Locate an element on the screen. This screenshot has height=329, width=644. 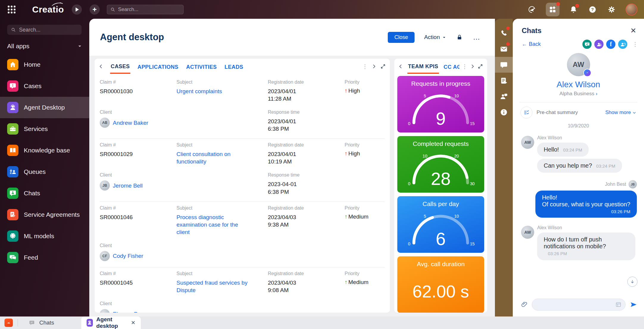
taskbar-item-chats: Chats is located at coordinates (41, 323).